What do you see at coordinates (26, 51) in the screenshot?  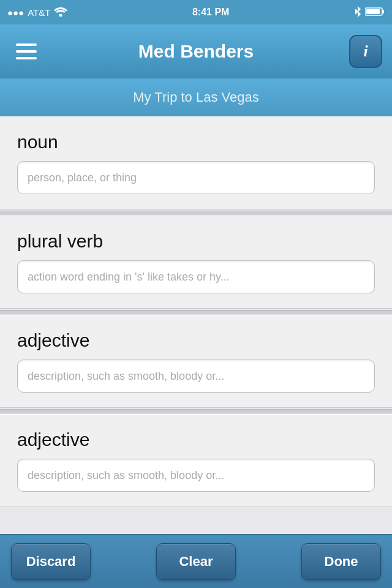 I see `menu-icon-line2` at bounding box center [26, 51].